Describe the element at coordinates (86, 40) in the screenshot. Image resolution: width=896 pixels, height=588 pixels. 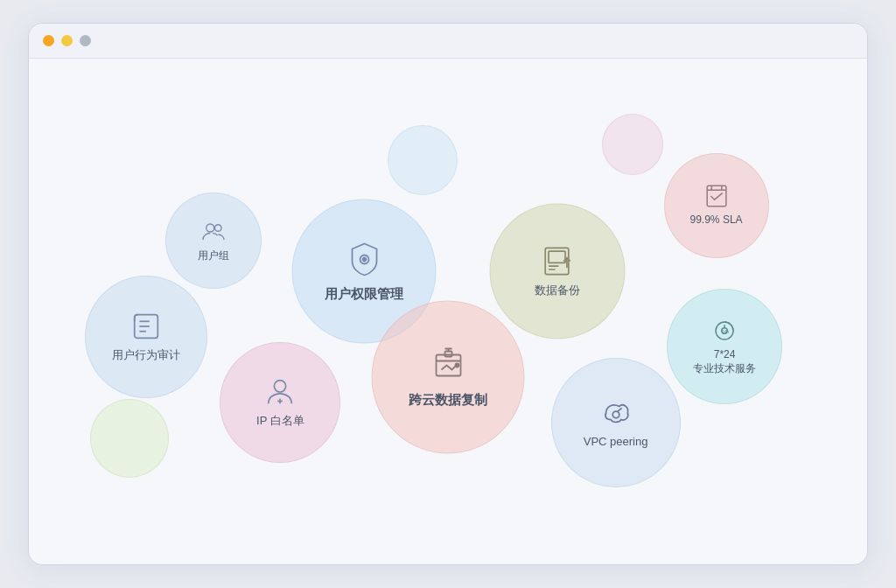
I see `dot-green` at that location.